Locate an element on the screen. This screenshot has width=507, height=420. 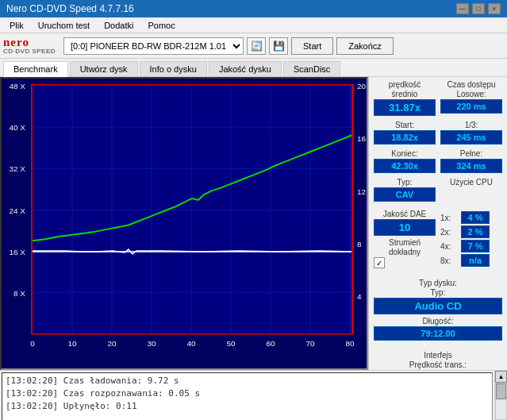
scroll-thumb is located at coordinates (501, 391).